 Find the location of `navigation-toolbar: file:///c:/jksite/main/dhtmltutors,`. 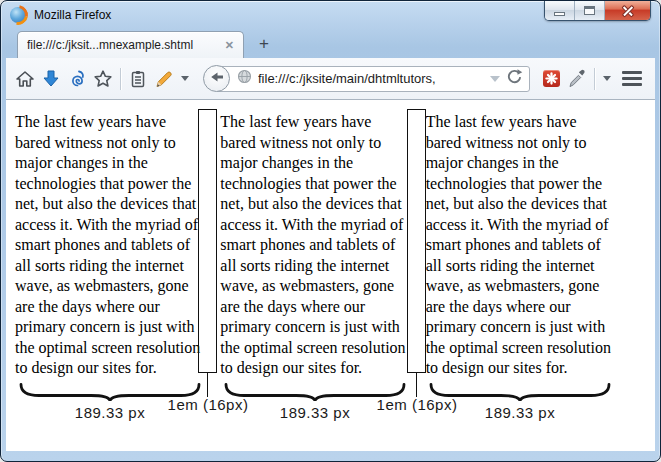

navigation-toolbar: file:///c:/jksite/main/dhtmltutors, is located at coordinates (330, 79).